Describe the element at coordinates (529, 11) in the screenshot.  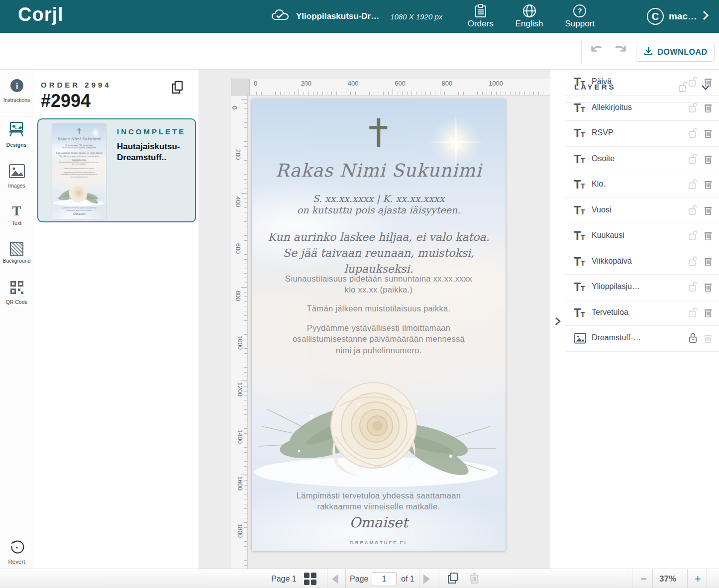
I see `globe-icon` at that location.